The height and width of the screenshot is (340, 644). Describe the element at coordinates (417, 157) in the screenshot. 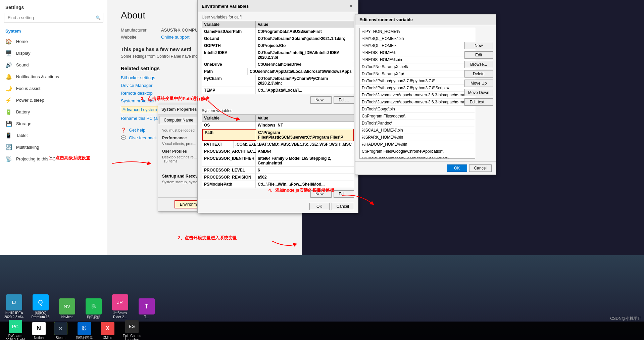

I see `env-item-18: D:\Tools\Python\python3.8.5\python3.8.5\…` at that location.